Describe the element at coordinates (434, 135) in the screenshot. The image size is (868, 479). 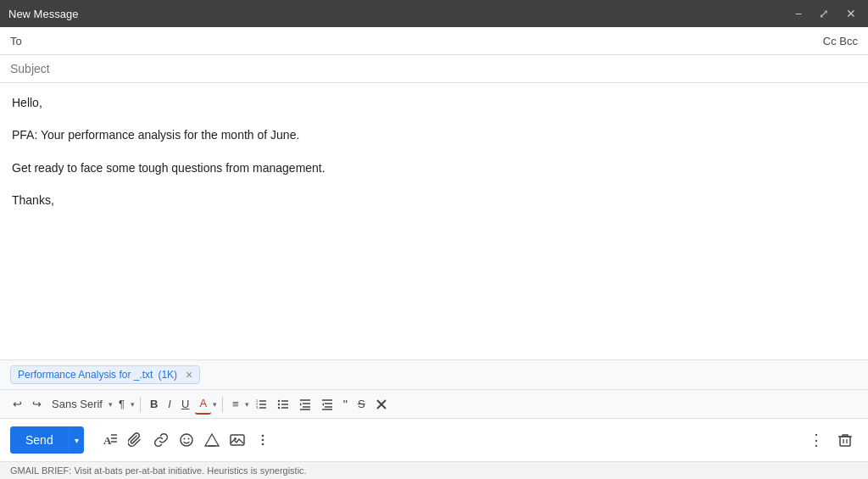
I see `body-line2: PFA: Your performance analysis for the m…` at that location.